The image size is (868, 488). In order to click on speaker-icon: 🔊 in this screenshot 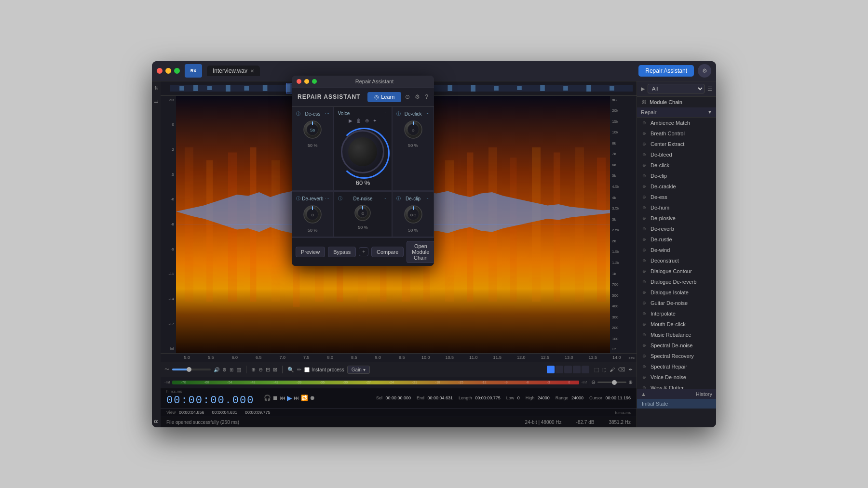, I will do `click(217, 370)`.